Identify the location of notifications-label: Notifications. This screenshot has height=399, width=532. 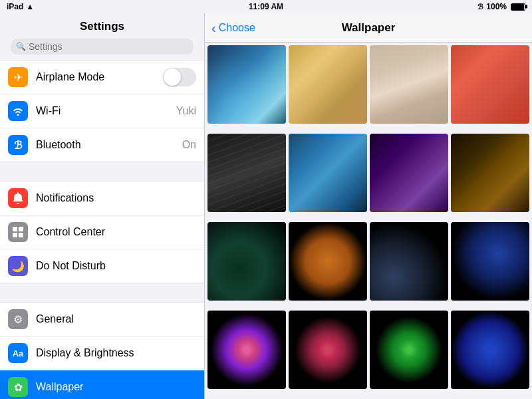
(116, 198).